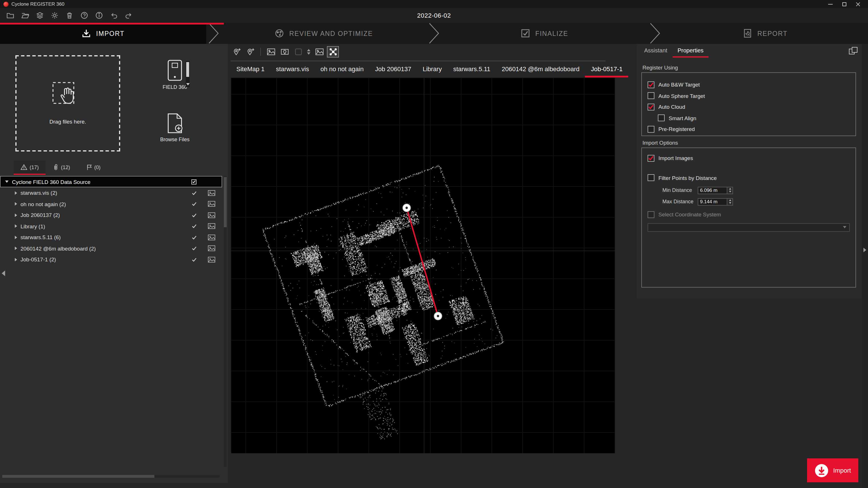 This screenshot has height=488, width=868. What do you see at coordinates (40, 15) in the screenshot?
I see `layers-icon` at bounding box center [40, 15].